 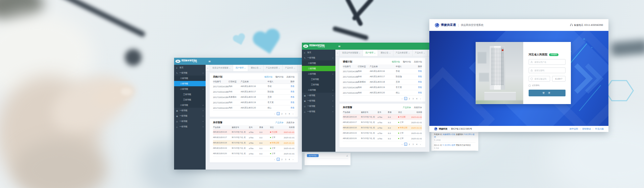 What do you see at coordinates (449, 134) in the screenshot?
I see `feed-link: 风暴精英小分队` at bounding box center [449, 134].